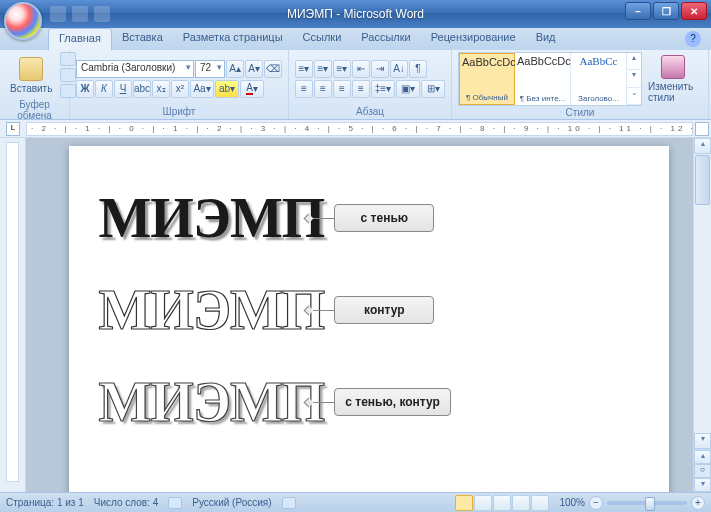  Describe the element at coordinates (179, 112) in the screenshot. I see `group-label-font: Шрифт` at that location.